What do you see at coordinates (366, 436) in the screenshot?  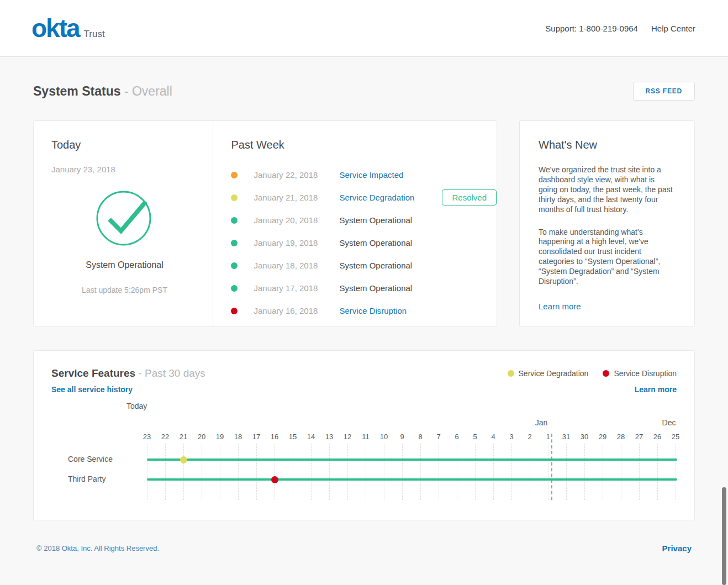 I see `day-tick-label: 11` at bounding box center [366, 436].